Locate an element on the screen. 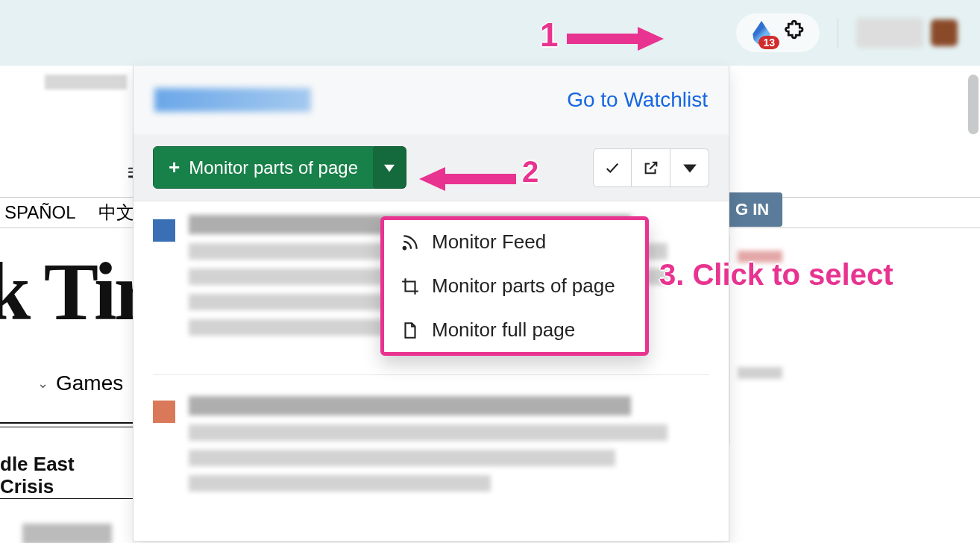  headline-fragment: dle East Crisis is located at coordinates (66, 476).